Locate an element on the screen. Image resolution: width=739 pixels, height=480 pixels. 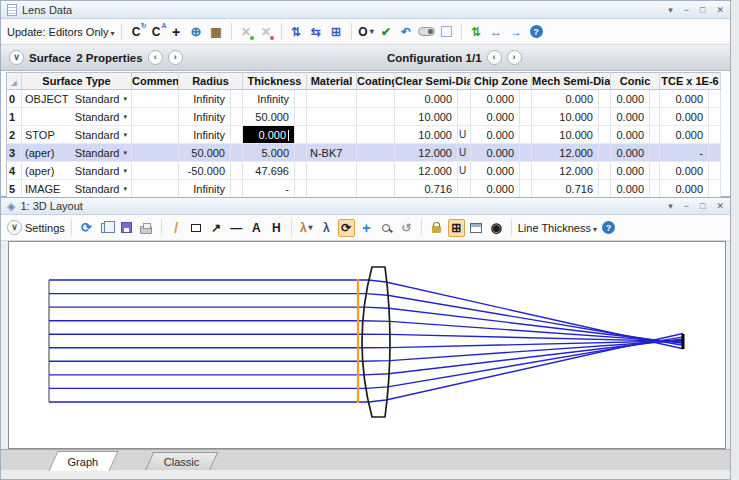
delete-surface-icon: ✕ is located at coordinates (266, 32).